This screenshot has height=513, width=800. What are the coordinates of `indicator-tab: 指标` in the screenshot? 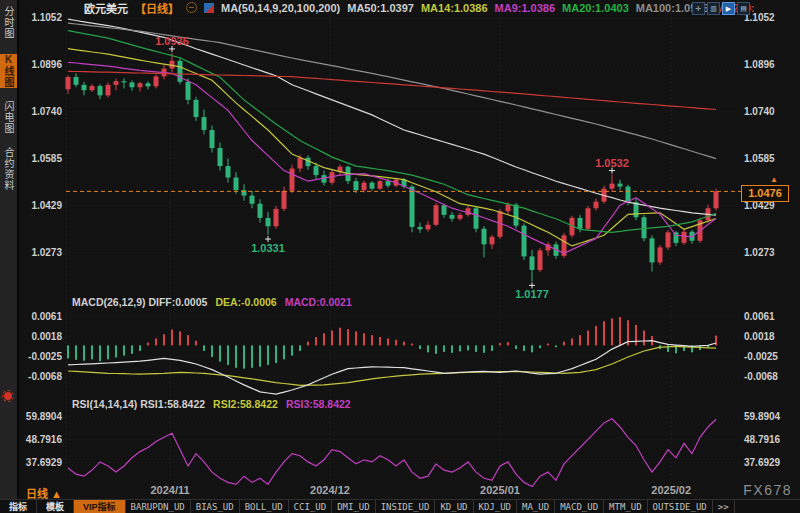 It's located at (18, 506).